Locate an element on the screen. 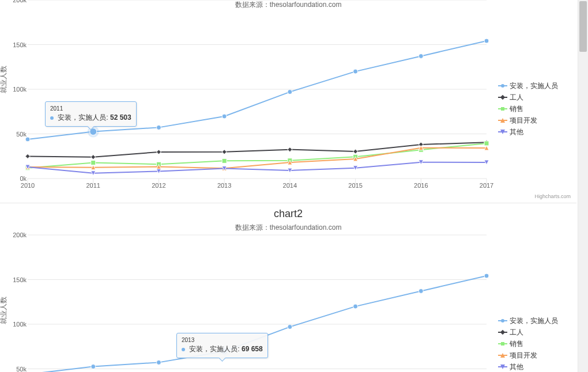 The height and width of the screenshot is (372, 588). scrollbar-track is located at coordinates (583, 186).